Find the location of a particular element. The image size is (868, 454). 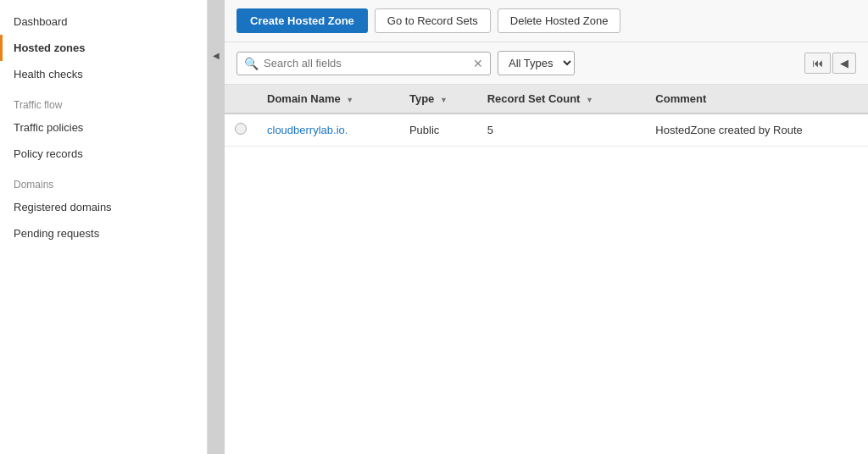

sidebar-item-registered-domains: Registered domains is located at coordinates (103, 207).